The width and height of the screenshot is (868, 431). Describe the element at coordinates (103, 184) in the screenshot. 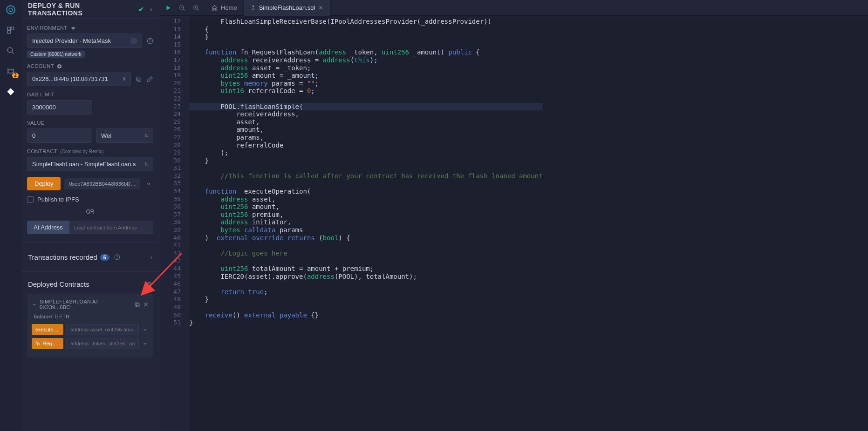

I see `deploy-address: 0xeb7A892BB04A8f836bDEeE` at that location.